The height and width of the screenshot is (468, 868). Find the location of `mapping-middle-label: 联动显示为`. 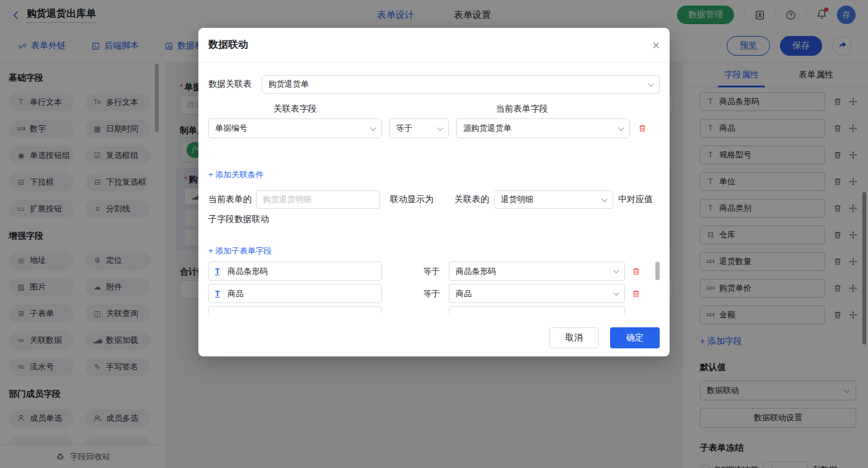

mapping-middle-label: 联动显示为 is located at coordinates (412, 200).